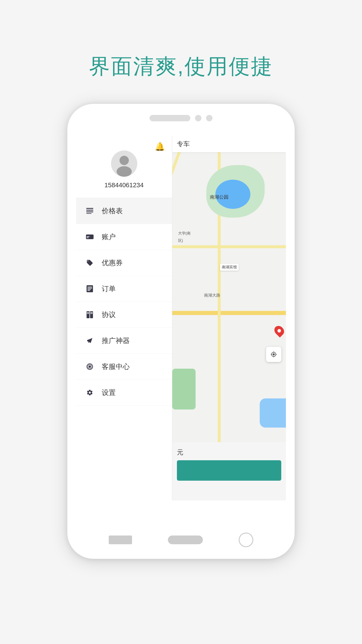  Describe the element at coordinates (183, 144) in the screenshot. I see `map-top-label: 专车` at that location.